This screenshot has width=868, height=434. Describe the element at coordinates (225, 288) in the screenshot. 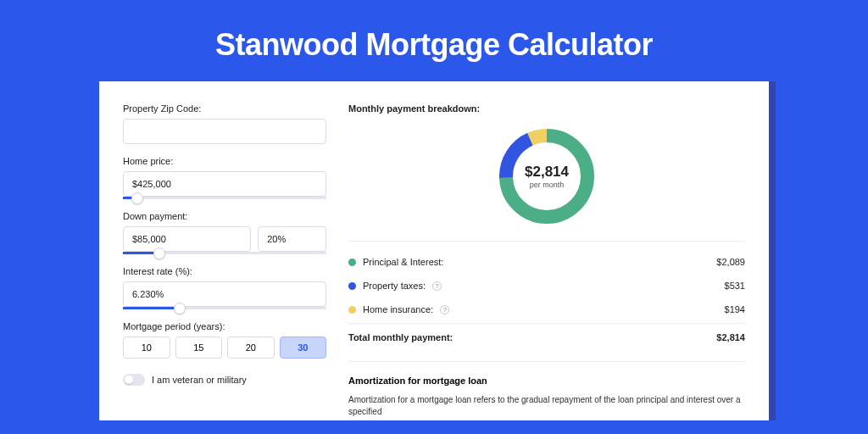

I see `interest-group: Interest rate (%):` at that location.